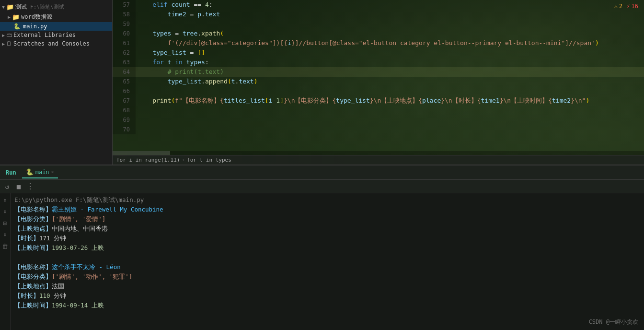  What do you see at coordinates (124, 101) in the screenshot?
I see `line-num-67: 67` at bounding box center [124, 101].